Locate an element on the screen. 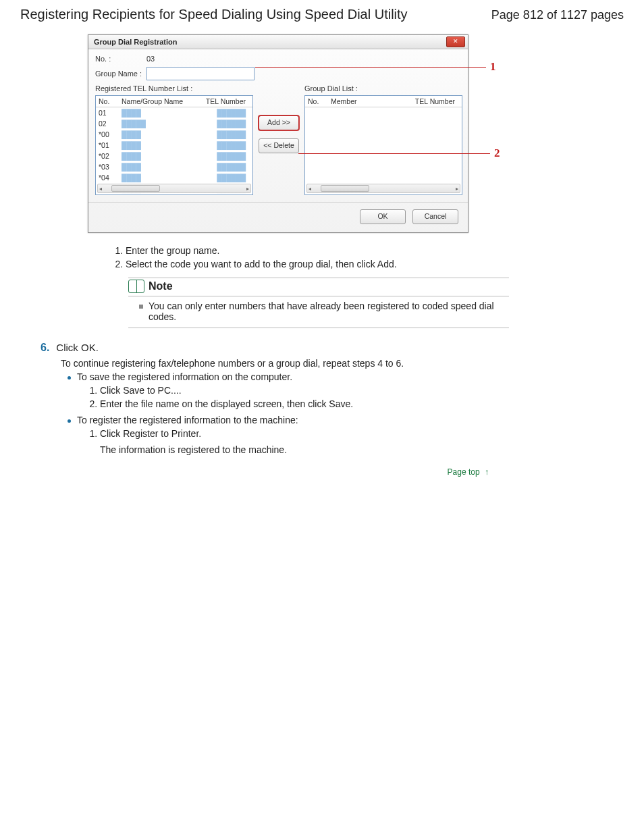 The width and height of the screenshot is (644, 834). save-pc-step-1: Click Save to PC.... is located at coordinates (362, 390).